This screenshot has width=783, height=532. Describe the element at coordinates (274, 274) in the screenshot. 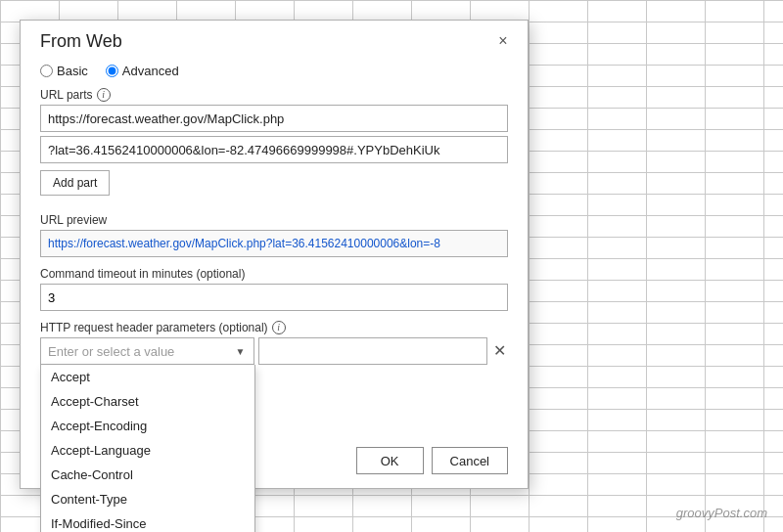

I see `timeout-label: Command timeout in minutes (optional)` at that location.